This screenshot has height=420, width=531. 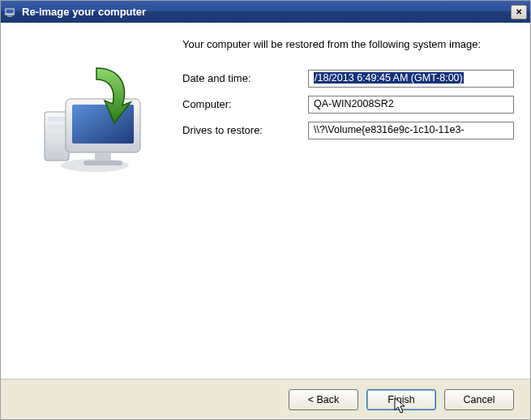 I want to click on computer-label: Computer:, so click(x=245, y=104).